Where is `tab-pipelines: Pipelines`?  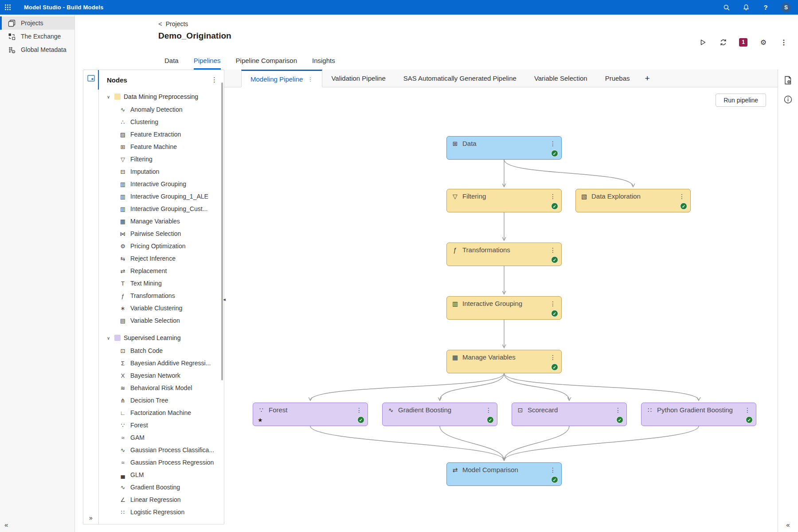
tab-pipelines: Pipelines is located at coordinates (207, 63).